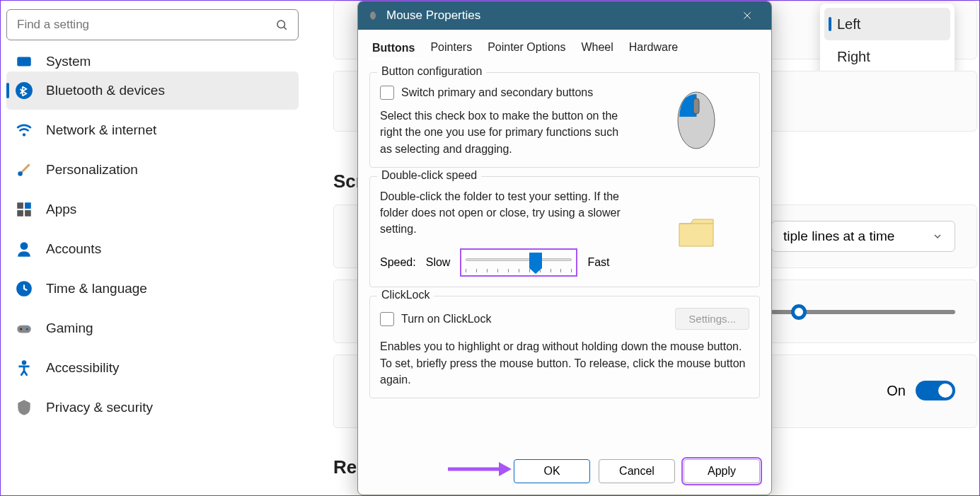 The image size is (980, 496). I want to click on apply-button: Apply, so click(722, 471).